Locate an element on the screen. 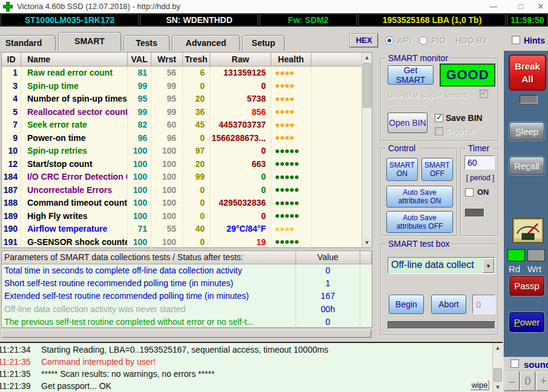 The height and width of the screenshot is (392, 548). sound-checkbox is located at coordinates (515, 364).